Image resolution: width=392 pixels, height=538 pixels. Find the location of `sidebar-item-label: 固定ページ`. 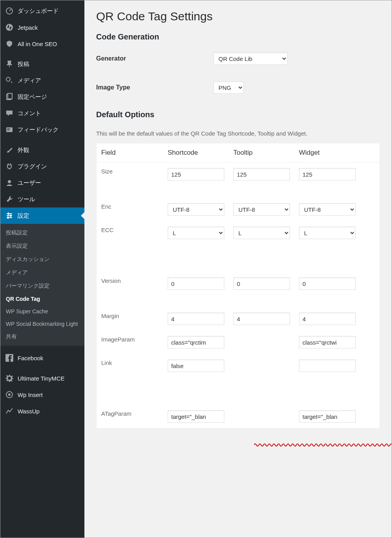

sidebar-item-label: 固定ページ is located at coordinates (32, 97).